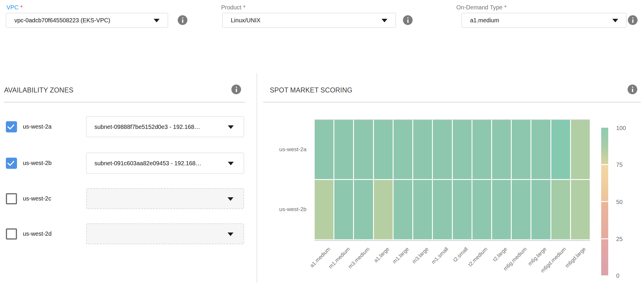  I want to click on product-select-value: Linux/UNIX, so click(246, 20).